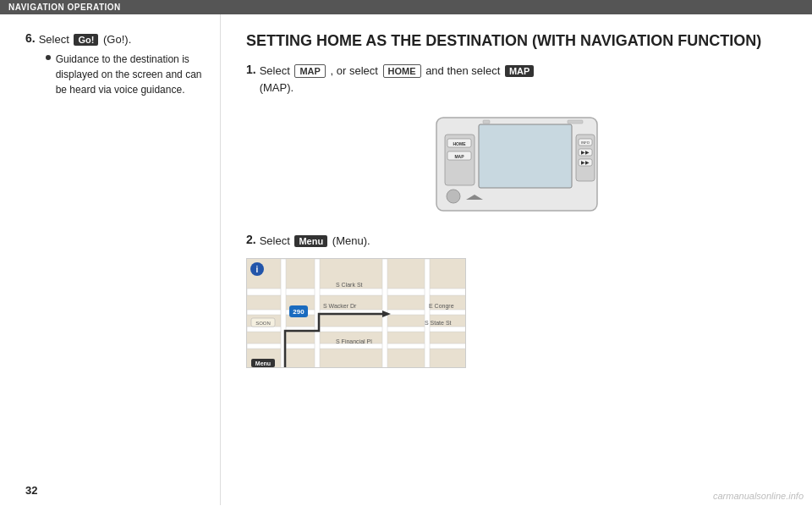 The image size is (812, 517). What do you see at coordinates (354, 342) in the screenshot?
I see `svg-text: S Financial Pl` at bounding box center [354, 342].